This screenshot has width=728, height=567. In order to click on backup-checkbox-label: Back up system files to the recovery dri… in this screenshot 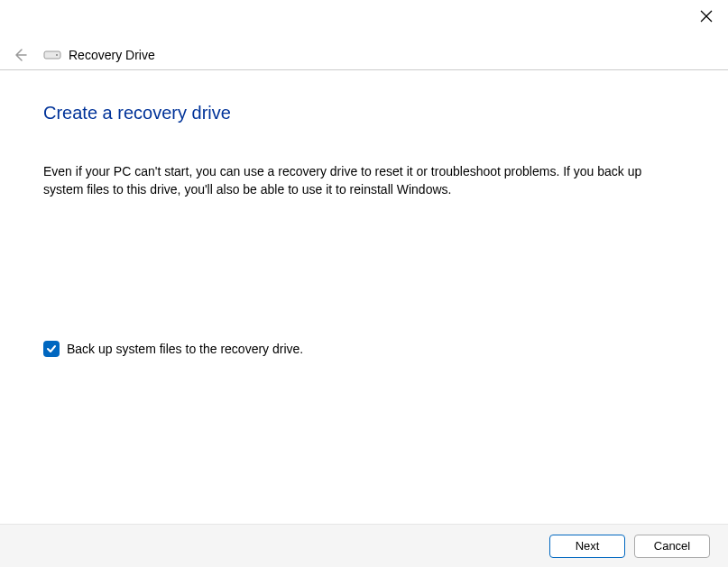, I will do `click(185, 349)`.